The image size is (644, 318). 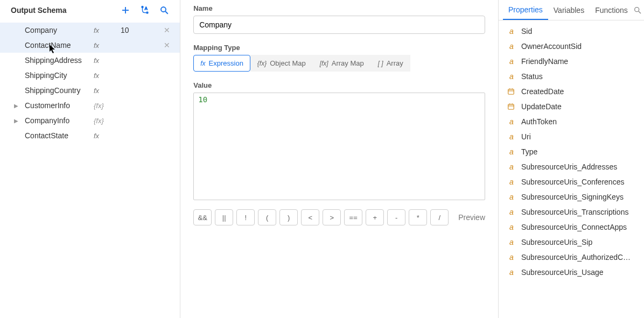 What do you see at coordinates (90, 82) in the screenshot?
I see `schema-list: Companyfx10✕ContactNamefx✕ShippingAddres…` at bounding box center [90, 82].